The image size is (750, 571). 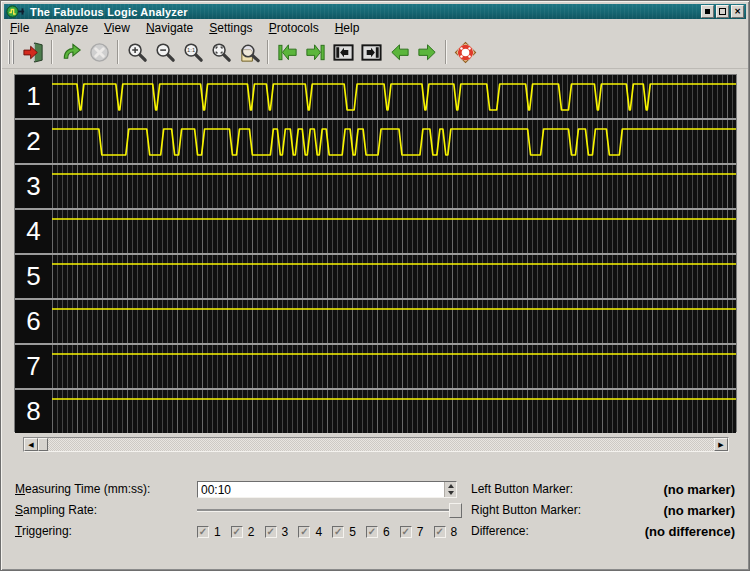 What do you see at coordinates (318, 532) in the screenshot?
I see `trigger-checkbox-label-4: 4` at bounding box center [318, 532].